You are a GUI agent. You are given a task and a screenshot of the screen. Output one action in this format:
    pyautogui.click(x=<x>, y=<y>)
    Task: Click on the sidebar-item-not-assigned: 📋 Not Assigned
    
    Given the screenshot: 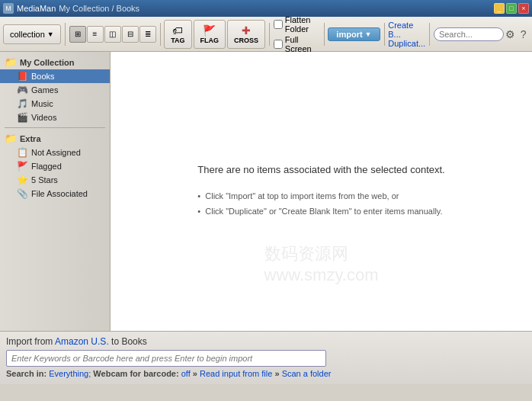 What is the action you would take?
    pyautogui.click(x=55, y=152)
    